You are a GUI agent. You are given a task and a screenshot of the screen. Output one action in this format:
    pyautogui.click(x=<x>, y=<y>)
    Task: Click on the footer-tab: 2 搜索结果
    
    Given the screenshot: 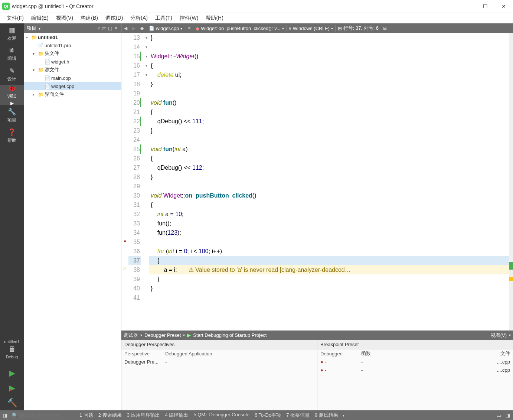 What is the action you would take?
    pyautogui.click(x=110, y=415)
    